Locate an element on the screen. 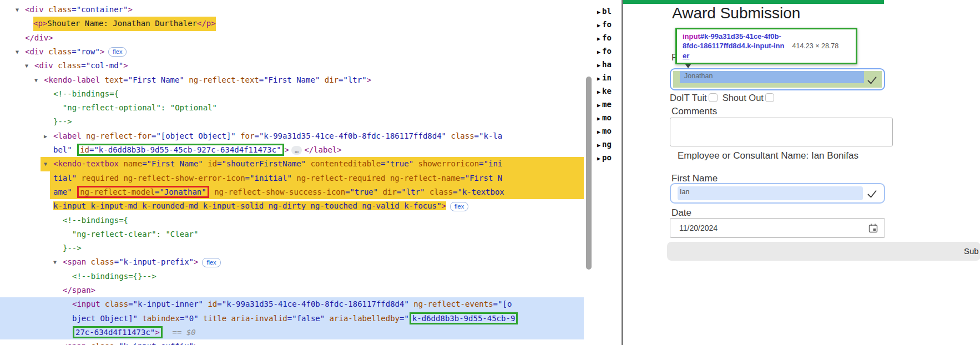 The image size is (980, 345). code-attr: for is located at coordinates (245, 136).